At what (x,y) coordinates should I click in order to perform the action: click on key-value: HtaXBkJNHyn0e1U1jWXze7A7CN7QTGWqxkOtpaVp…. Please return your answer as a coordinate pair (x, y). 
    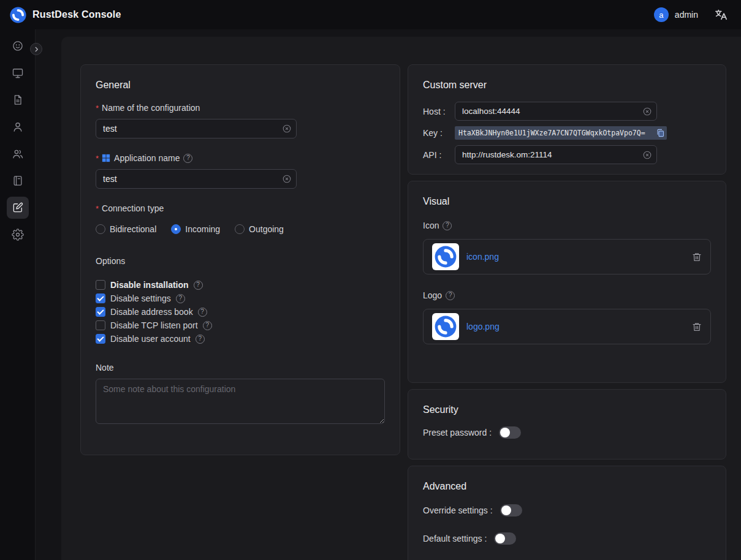
    Looking at the image, I should click on (557, 133).